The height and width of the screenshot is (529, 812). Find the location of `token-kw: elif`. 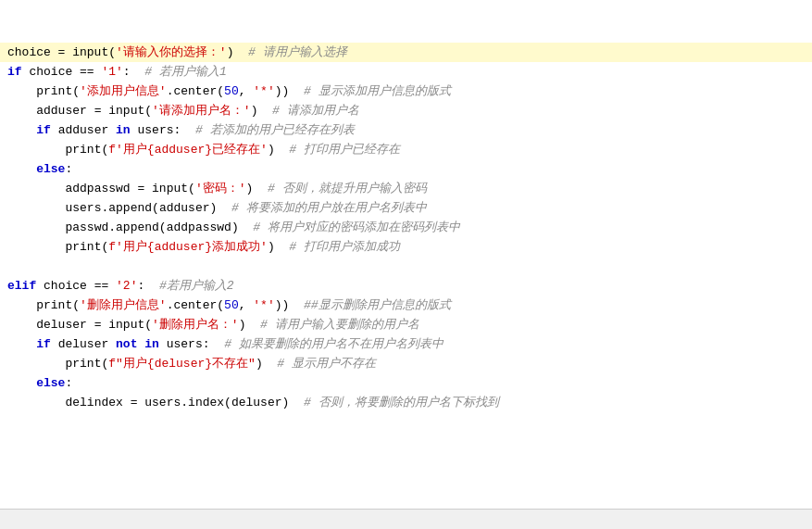

token-kw: elif is located at coordinates (22, 285).